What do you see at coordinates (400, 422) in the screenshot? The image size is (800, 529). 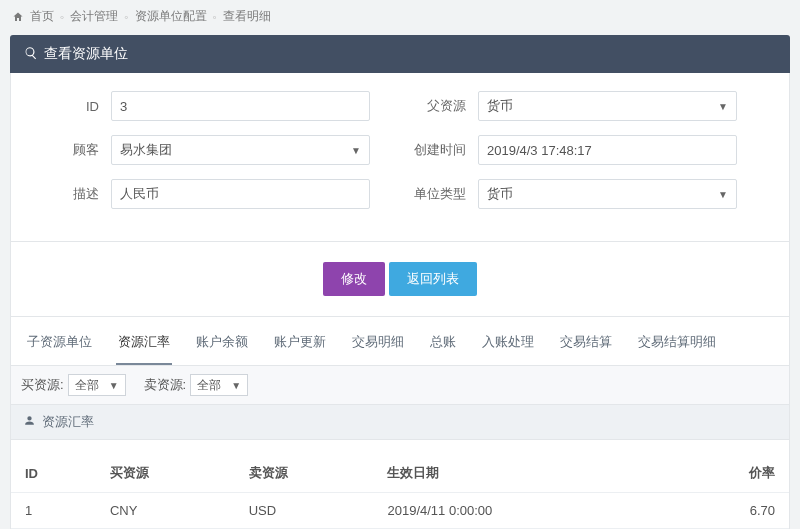 I see `sub-header: 资源汇率` at bounding box center [400, 422].